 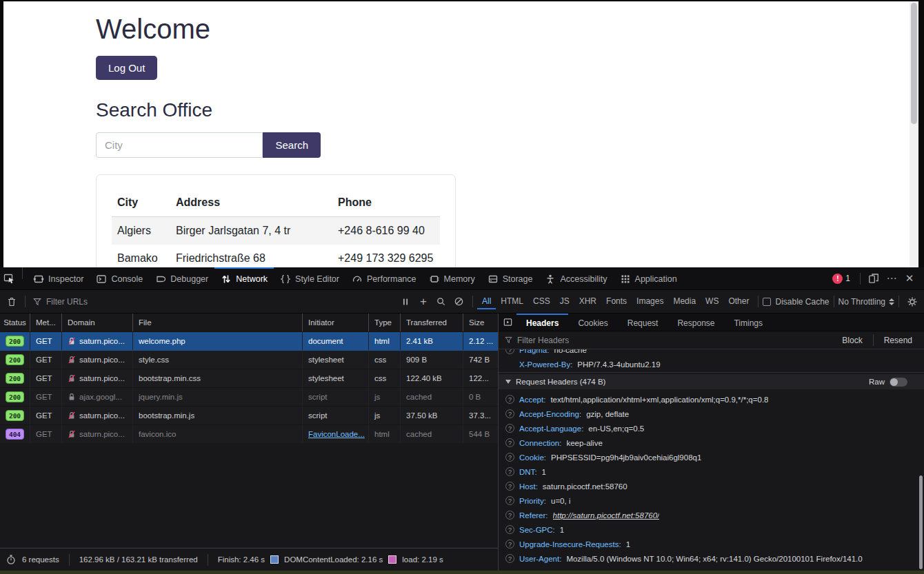 What do you see at coordinates (852, 340) in the screenshot?
I see `block-button: Block` at bounding box center [852, 340].